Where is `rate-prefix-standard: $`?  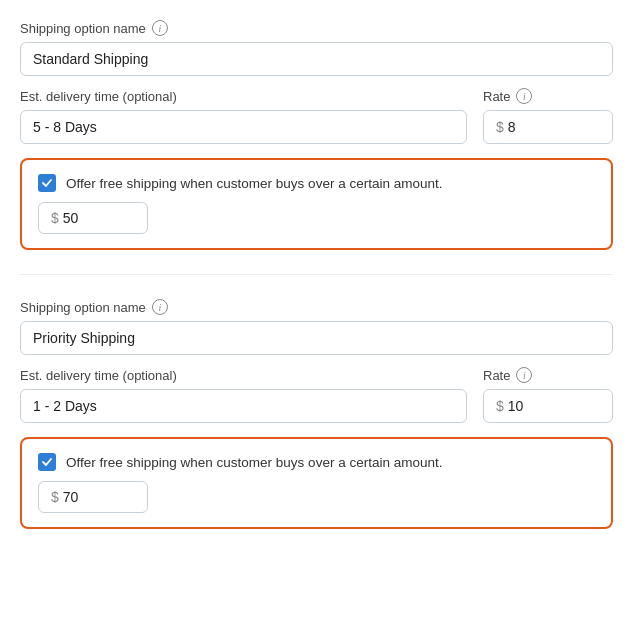 rate-prefix-standard: $ is located at coordinates (500, 127).